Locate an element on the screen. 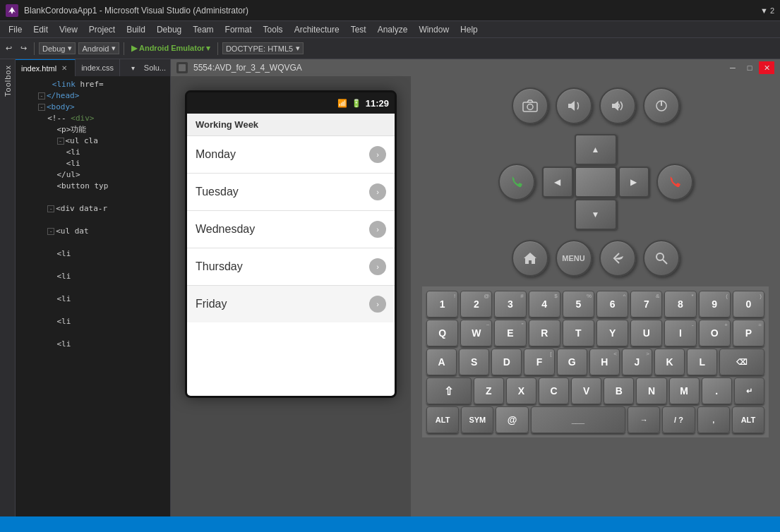 The image size is (780, 532). back-btn is located at coordinates (618, 258).